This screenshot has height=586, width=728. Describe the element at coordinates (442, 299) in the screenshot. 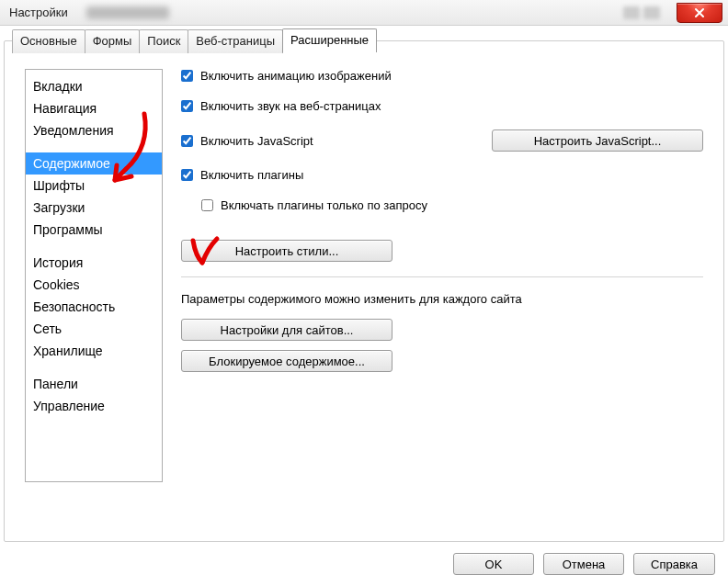

I see `per-site-text: Параметры содержимого можно изменить для…` at that location.